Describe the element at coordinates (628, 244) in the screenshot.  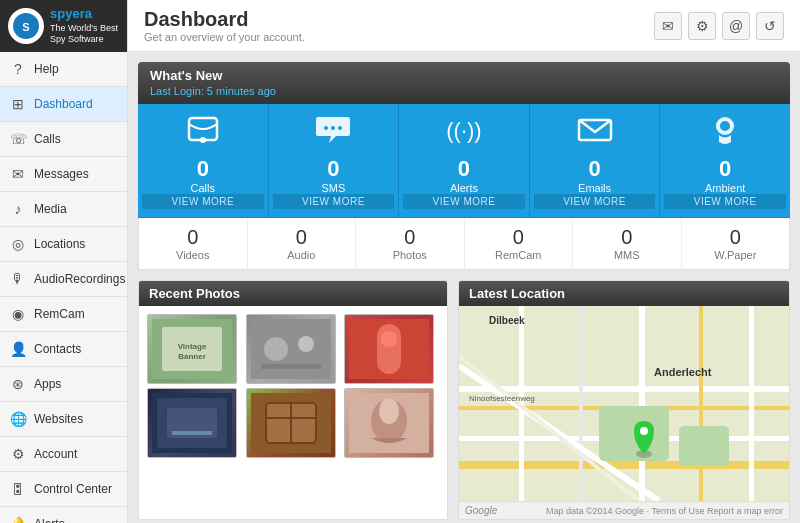
I see `sec-stat-mms: 0 MMS` at that location.